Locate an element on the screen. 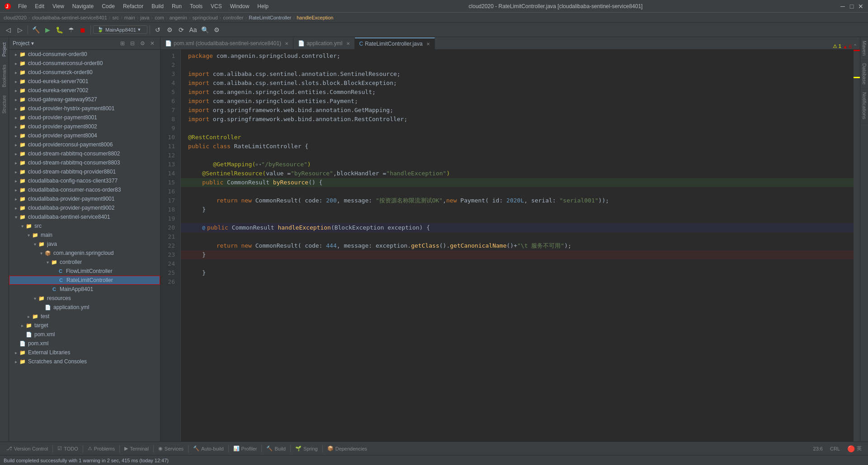  settings-button: ⚙ is located at coordinates (170, 30).